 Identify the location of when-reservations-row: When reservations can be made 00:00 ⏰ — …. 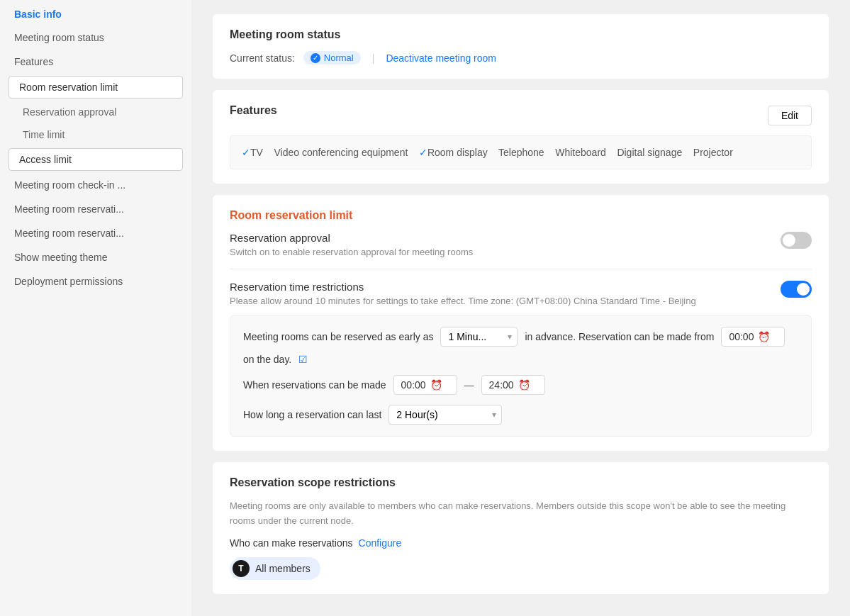
(520, 385).